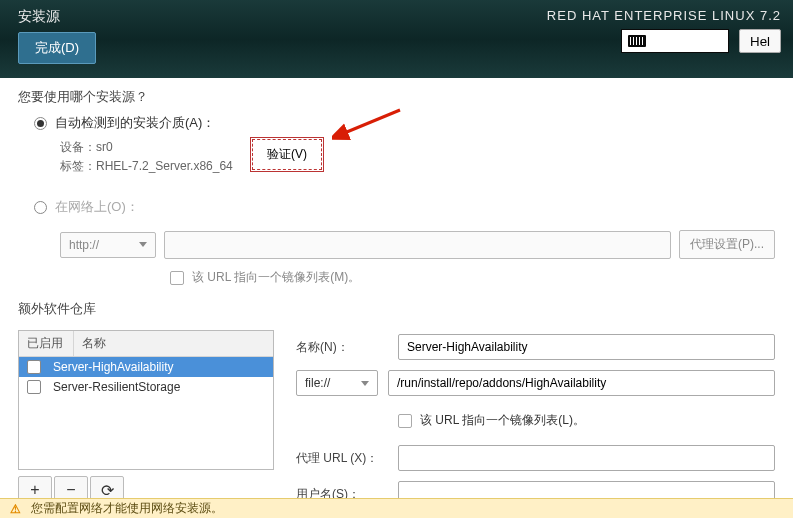 This screenshot has height=518, width=793. Describe the element at coordinates (727, 244) in the screenshot. I see `proxy-settings-button: 代理设置(P)...` at that location.